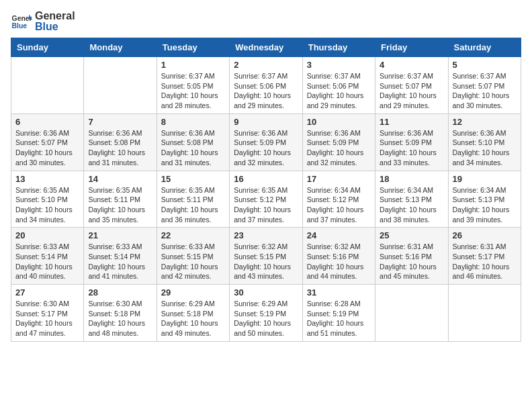 This screenshot has height=411, width=532. Describe the element at coordinates (266, 64) in the screenshot. I see `day-number: 2` at that location.